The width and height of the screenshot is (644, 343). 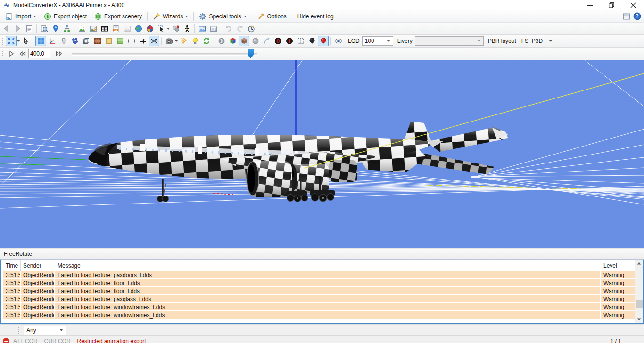 I want to click on menu-export-object: Export object, so click(x=65, y=16).